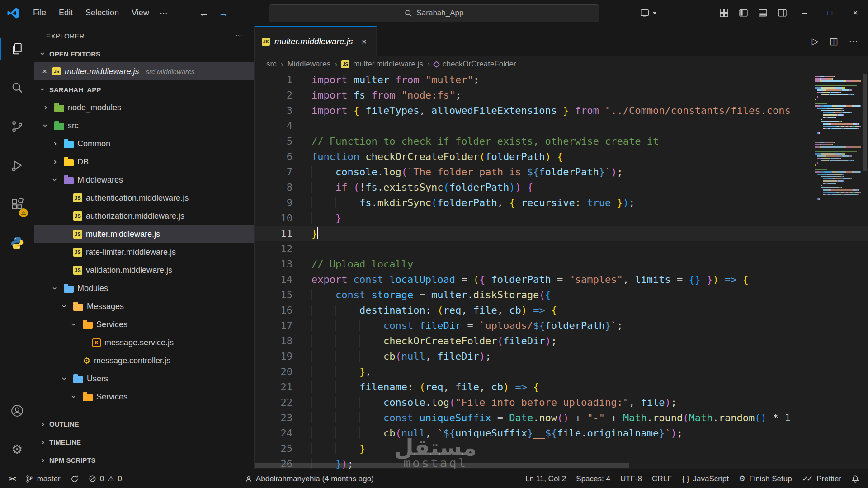  I want to click on code-line-8: 8 if (!fs.existsSync(folderPath)) {, so click(561, 188).